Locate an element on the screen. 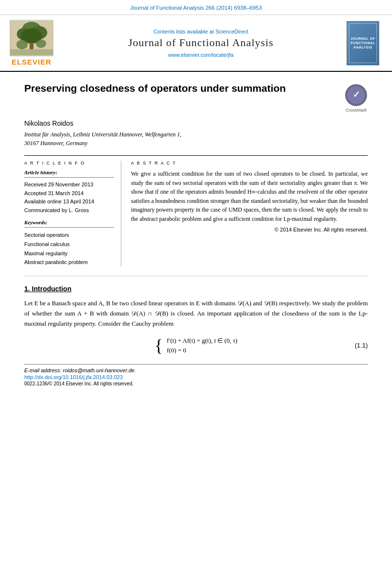 The height and width of the screenshot is (564, 392). sciencedirect-link: ScienceDirect is located at coordinates (232, 32).